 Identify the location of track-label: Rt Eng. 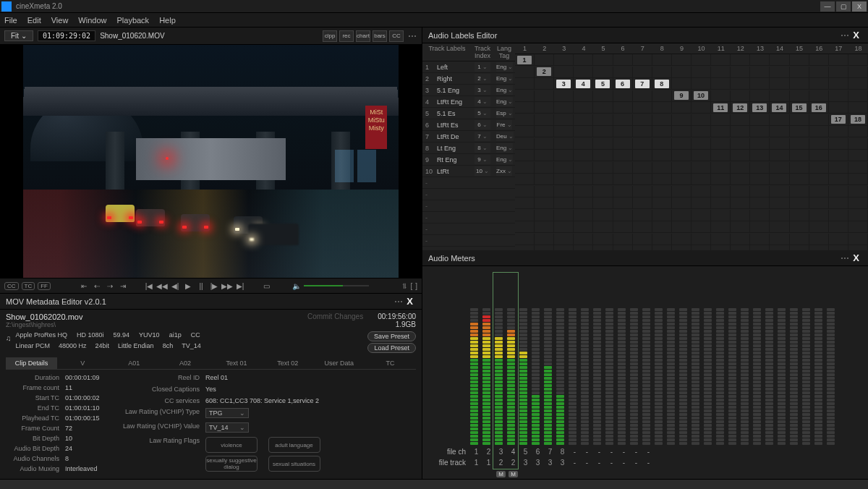
(447, 160).